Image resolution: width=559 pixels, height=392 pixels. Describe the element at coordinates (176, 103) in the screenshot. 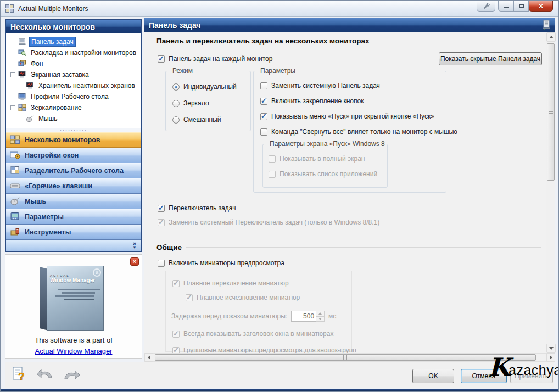

I see `mode-mirror-radio` at that location.